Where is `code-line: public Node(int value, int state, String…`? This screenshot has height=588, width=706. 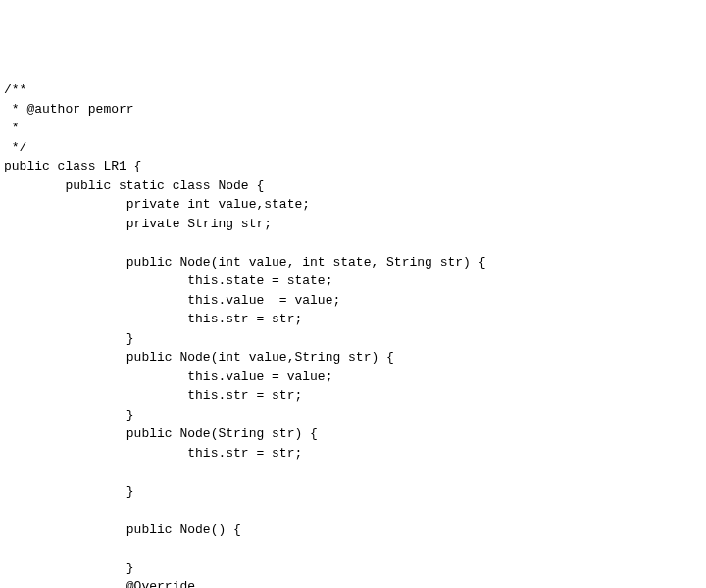
code-line: public Node(int value, int state, String… is located at coordinates (245, 263).